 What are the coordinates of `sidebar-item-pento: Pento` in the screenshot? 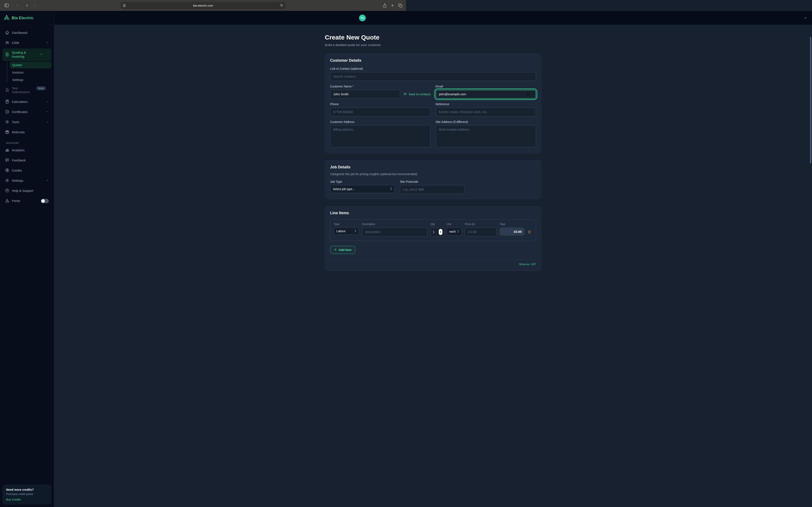 It's located at (27, 201).